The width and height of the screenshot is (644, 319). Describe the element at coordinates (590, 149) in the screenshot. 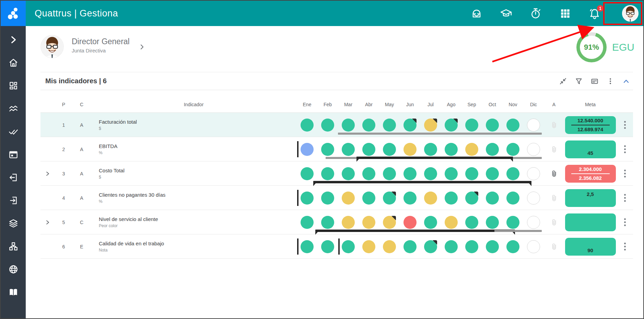

I see `meta-badge: 45` at that location.